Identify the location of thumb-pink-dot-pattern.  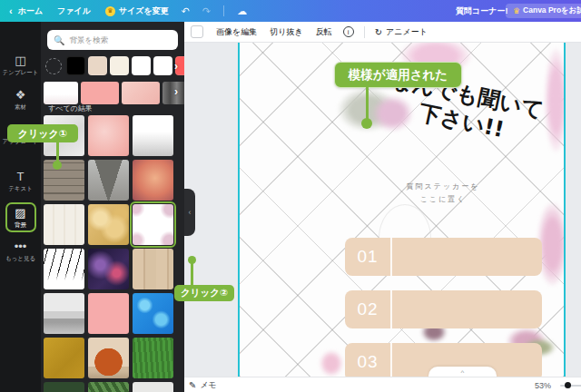
(109, 314).